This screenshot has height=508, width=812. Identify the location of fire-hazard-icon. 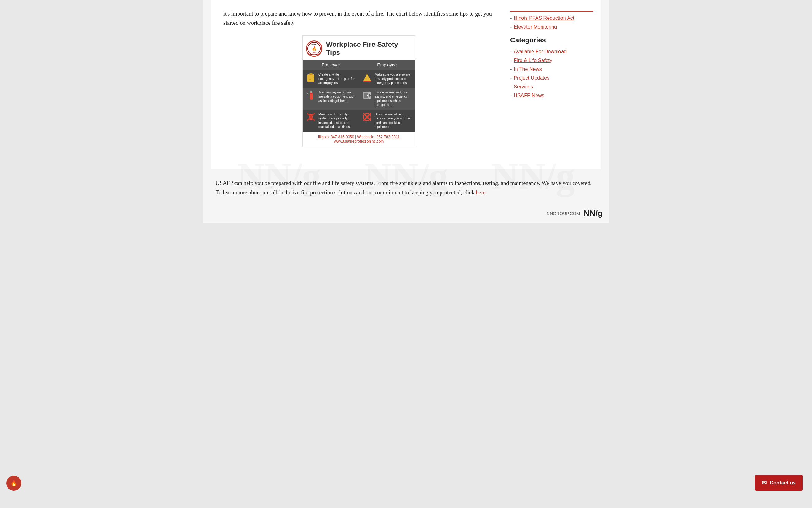
(367, 117).